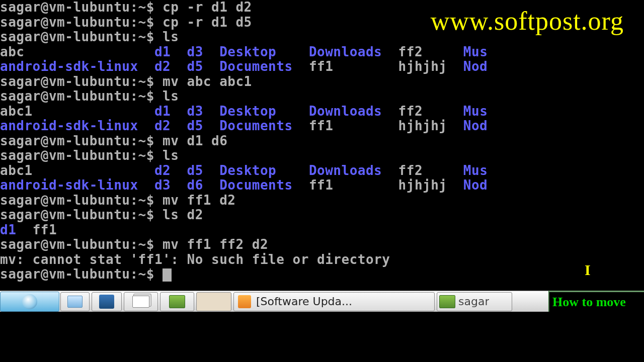  What do you see at coordinates (177, 302) in the screenshot?
I see `terminal-launcher` at bounding box center [177, 302].